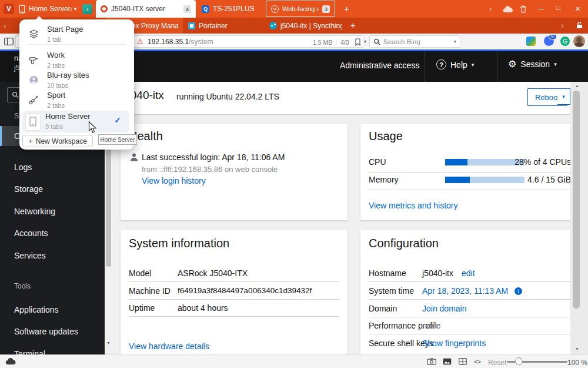 Image resolution: width=588 pixels, height=368 pixels. What do you see at coordinates (523, 9) in the screenshot?
I see `trash-icon` at bounding box center [523, 9].